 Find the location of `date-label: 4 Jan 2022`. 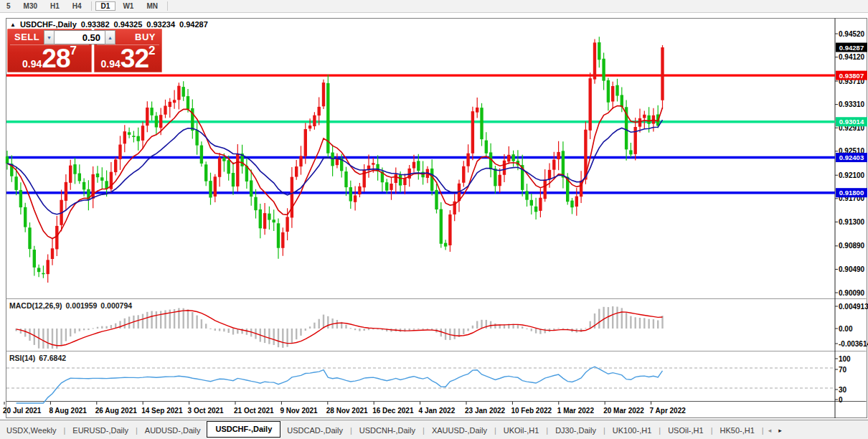

date-label: 4 Jan 2022 is located at coordinates (438, 410).